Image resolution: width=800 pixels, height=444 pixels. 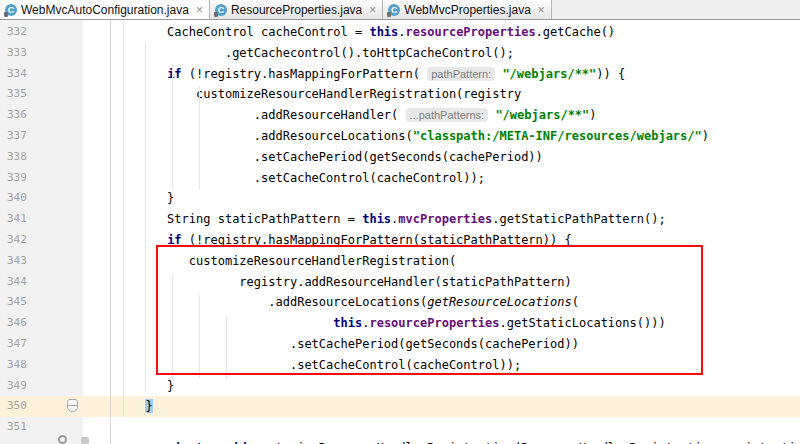 I want to click on gutter-cell: 336, so click(x=42, y=116).